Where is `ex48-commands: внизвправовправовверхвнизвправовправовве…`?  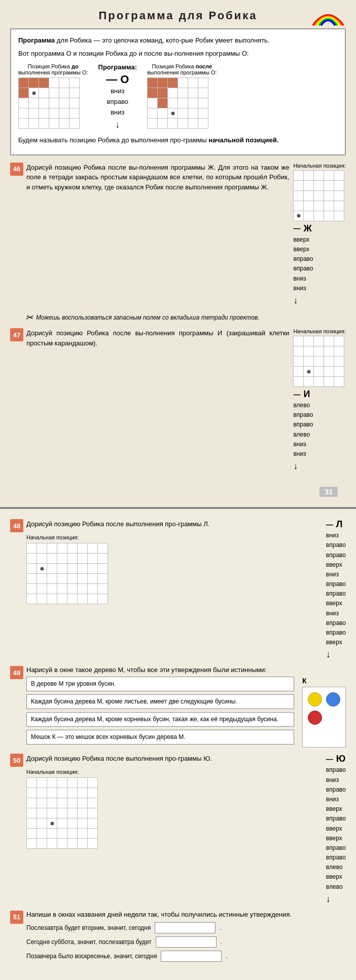
ex48-commands: внизвправовправовверхвнизвправовправовве… is located at coordinates (336, 589).